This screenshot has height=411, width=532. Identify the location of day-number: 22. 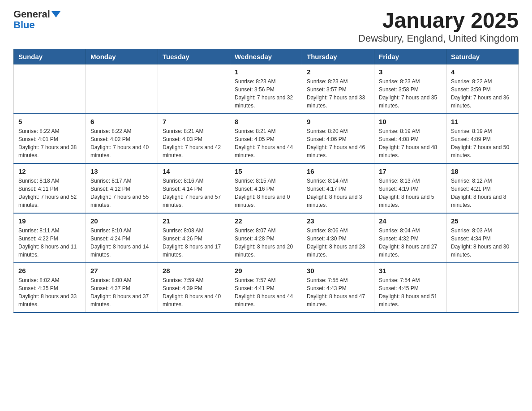
(266, 221).